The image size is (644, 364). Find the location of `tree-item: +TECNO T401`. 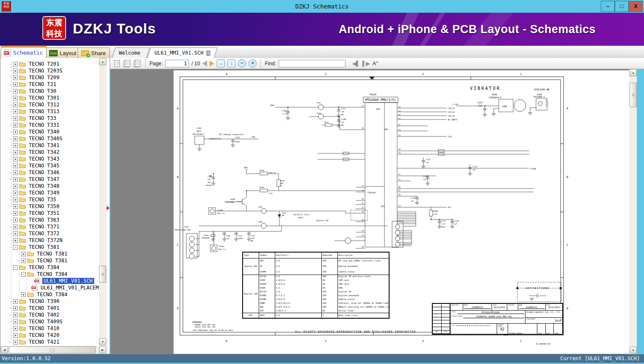

tree-item: +TECNO T401 is located at coordinates (50, 308).